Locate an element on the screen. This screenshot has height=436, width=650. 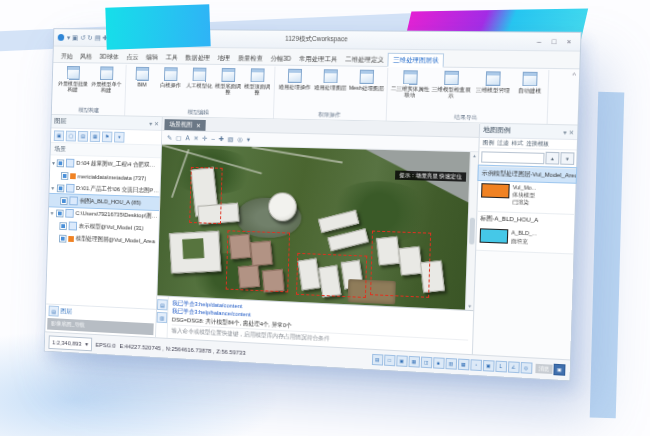
model-manage-button: 三维模型管理 is located at coordinates (494, 81).